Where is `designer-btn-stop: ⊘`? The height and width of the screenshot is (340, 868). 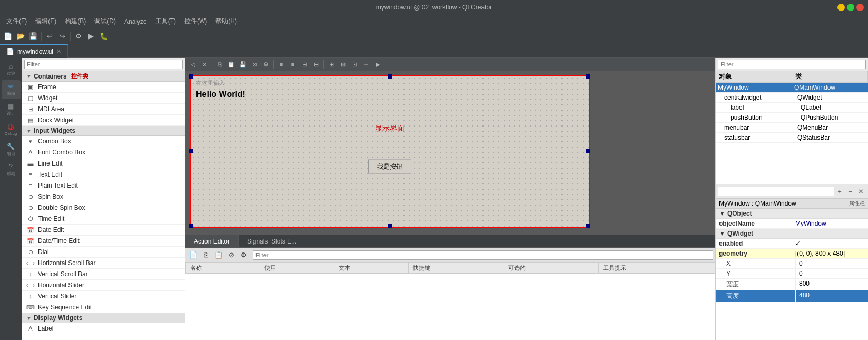
designer-btn-stop: ⊘ is located at coordinates (254, 64).